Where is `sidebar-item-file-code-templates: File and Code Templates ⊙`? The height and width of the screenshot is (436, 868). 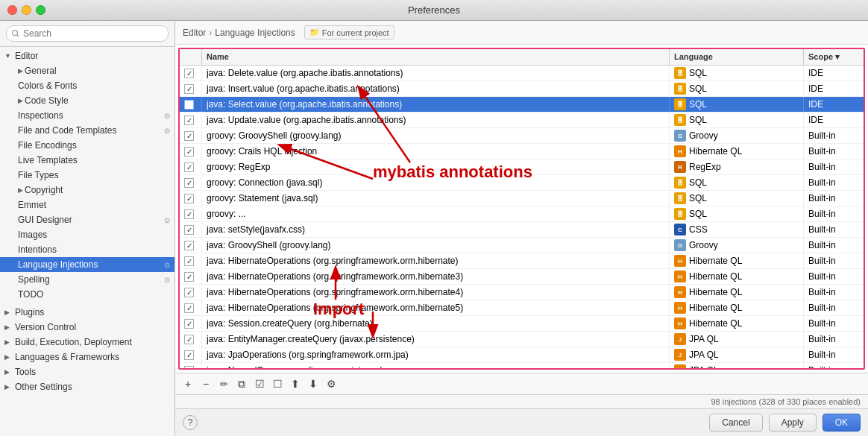 sidebar-item-file-code-templates: File and Code Templates ⊙ is located at coordinates (87, 130).